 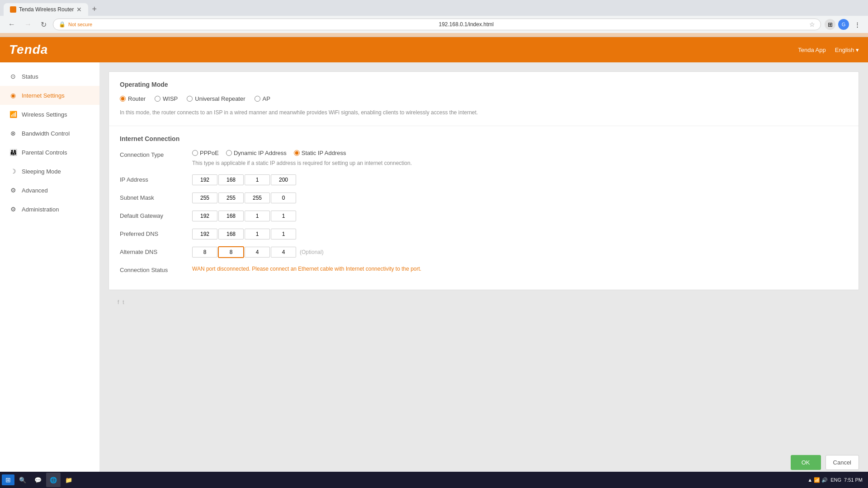 What do you see at coordinates (133, 99) in the screenshot?
I see `mode-router: Router` at bounding box center [133, 99].